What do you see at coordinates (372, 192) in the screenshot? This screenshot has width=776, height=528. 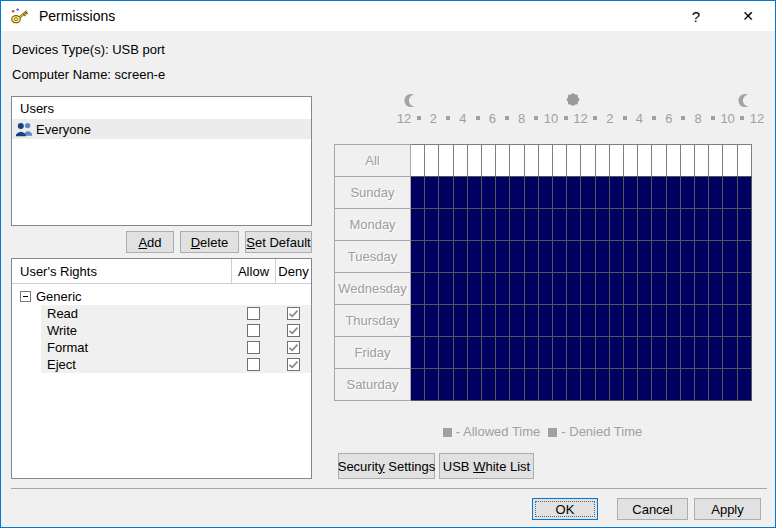 I see `day-button-sunday: Sunday` at bounding box center [372, 192].